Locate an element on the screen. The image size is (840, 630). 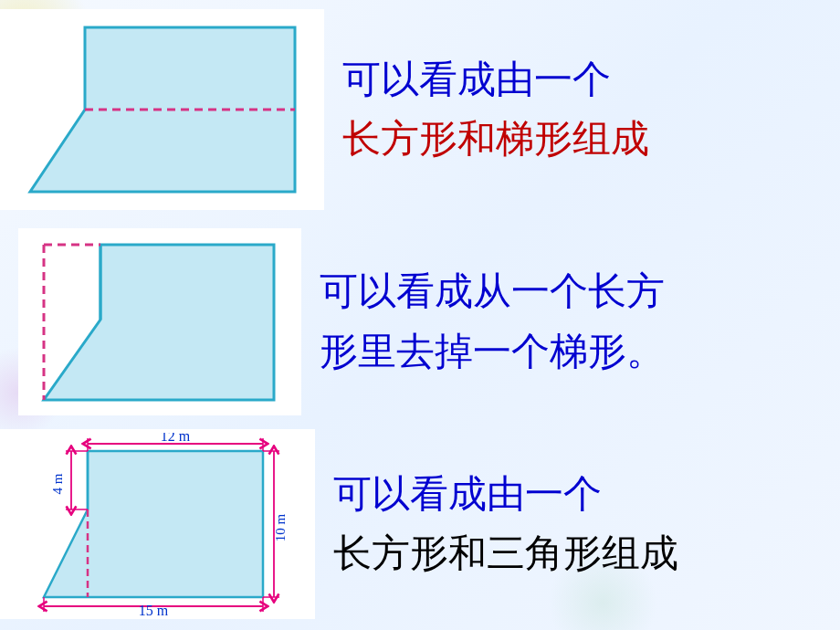
dim-right-label: 10 m is located at coordinates (280, 528).